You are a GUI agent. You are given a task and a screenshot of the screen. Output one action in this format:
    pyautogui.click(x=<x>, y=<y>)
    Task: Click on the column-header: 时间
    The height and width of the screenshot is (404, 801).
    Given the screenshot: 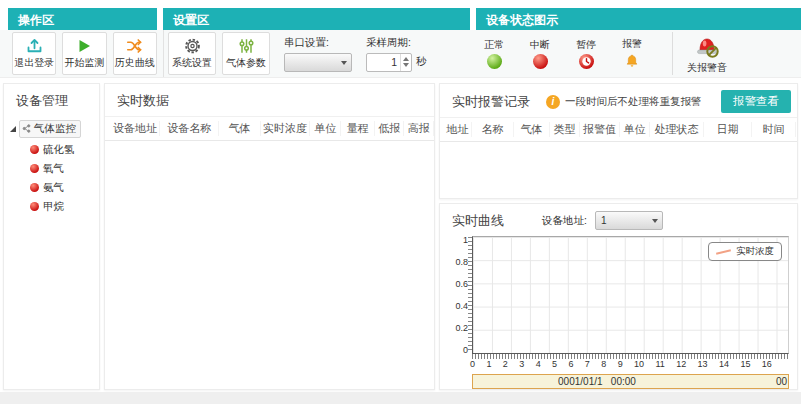 What is the action you would take?
    pyautogui.click(x=774, y=130)
    